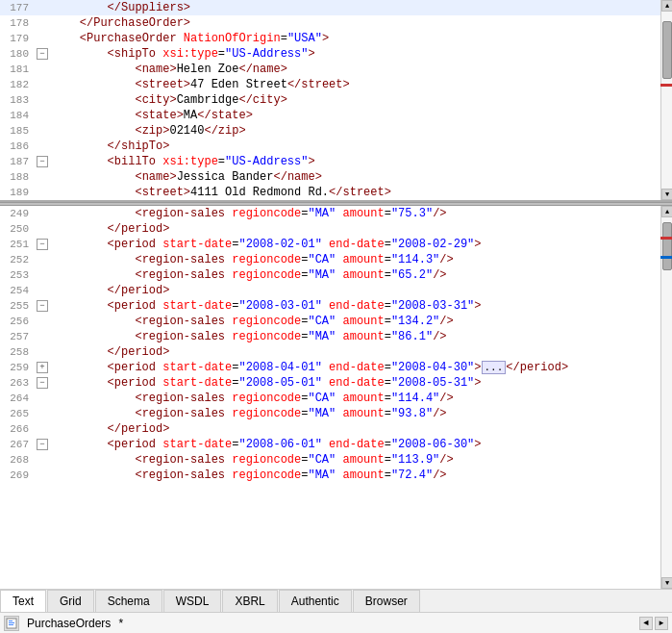 Image resolution: width=672 pixels, height=633 pixels. I want to click on line-content: <region-sales regioncode="CA" amount="11…, so click(356, 260).